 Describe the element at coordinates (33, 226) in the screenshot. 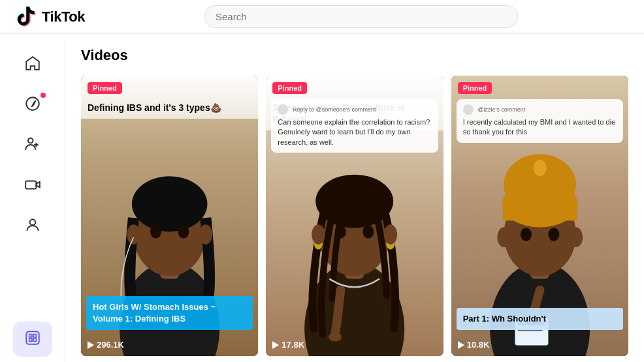

I see `sidebar-item-profile` at that location.